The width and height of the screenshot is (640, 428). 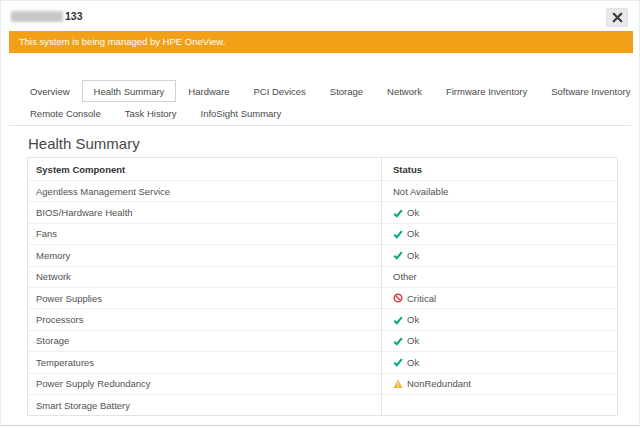 I want to click on component-cell: Memory, so click(x=205, y=255).